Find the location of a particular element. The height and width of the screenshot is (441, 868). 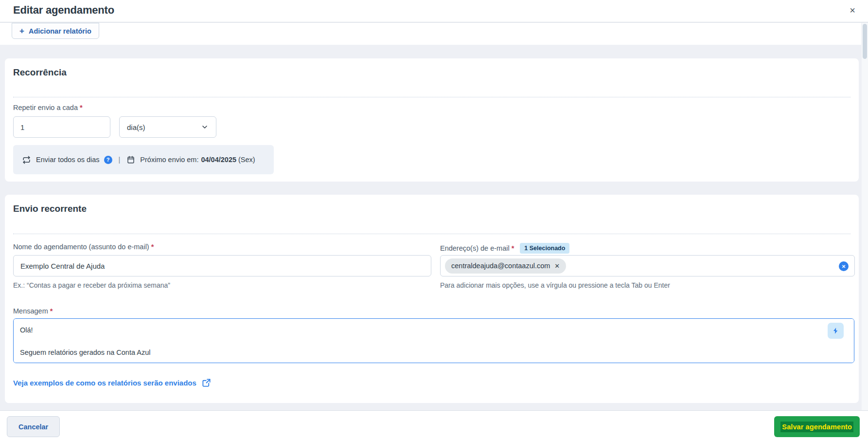

quick-insert-button is located at coordinates (835, 331).